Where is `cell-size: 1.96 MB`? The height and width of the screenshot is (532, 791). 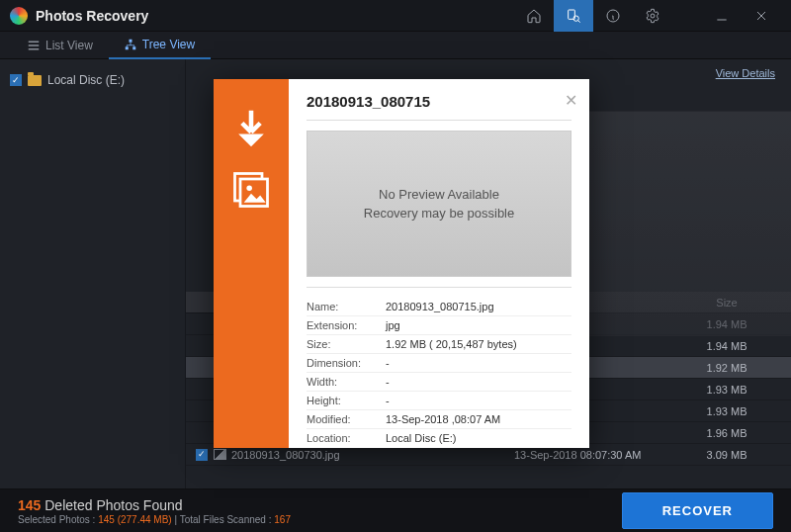 cell-size: 1.96 MB is located at coordinates (727, 433).